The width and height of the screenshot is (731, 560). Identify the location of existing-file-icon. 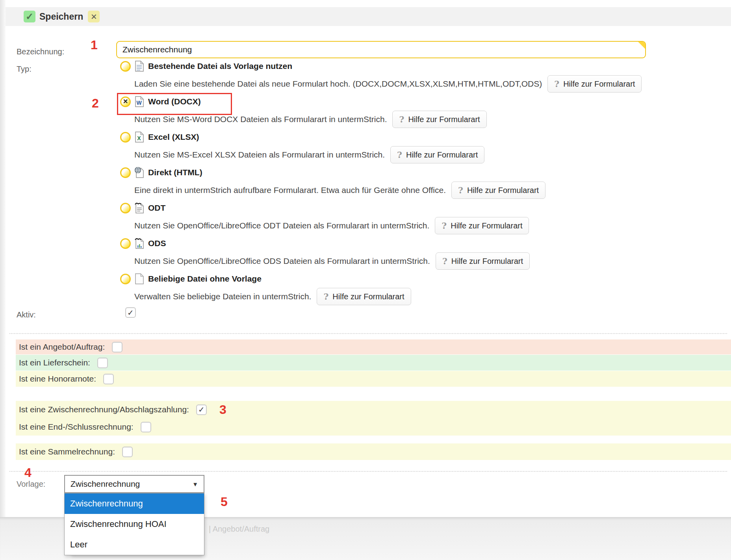
(139, 66).